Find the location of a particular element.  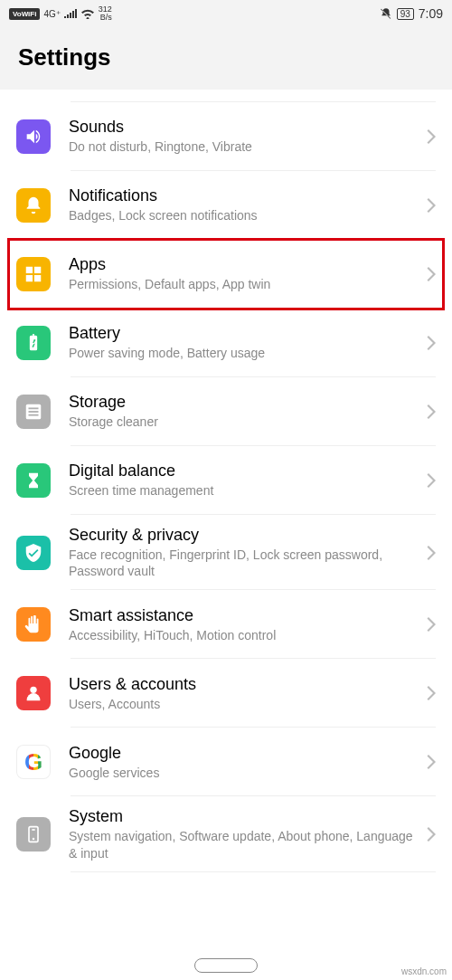

settings-item-google: G Google Google services is located at coordinates (226, 762).